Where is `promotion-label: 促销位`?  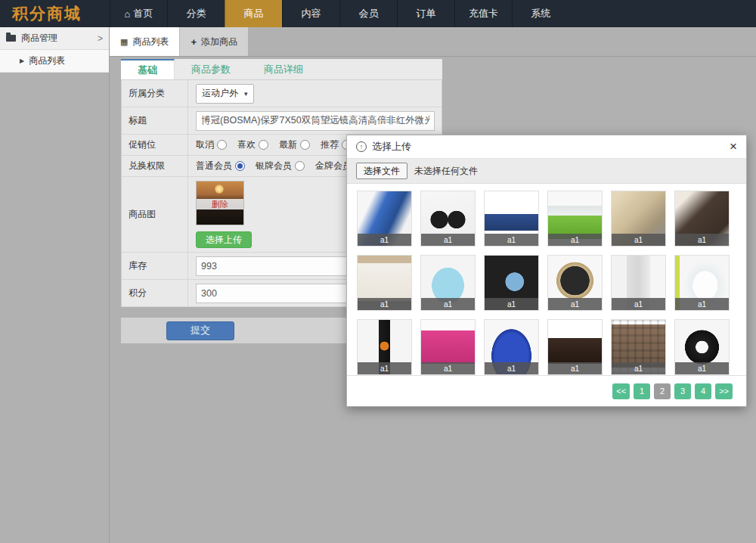
promotion-label: 促销位 is located at coordinates (155, 145).